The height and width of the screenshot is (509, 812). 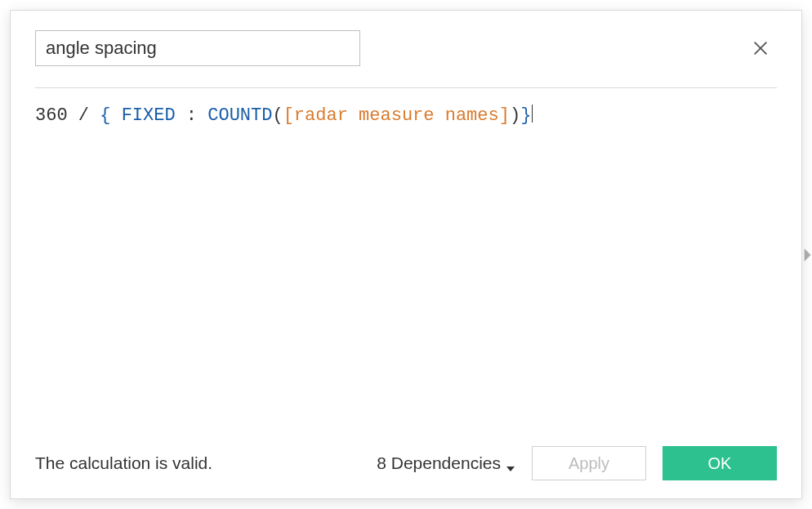 I want to click on chevron-down-icon, so click(x=511, y=463).